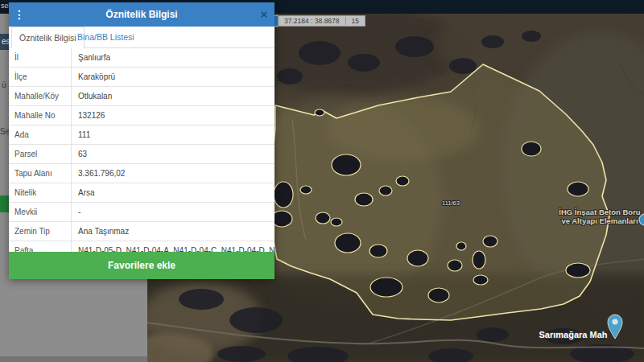 The image size is (644, 362). I want to click on modal-tabbar: Öznitelik Bilgisi Bina/BB Listesi, so click(142, 37).